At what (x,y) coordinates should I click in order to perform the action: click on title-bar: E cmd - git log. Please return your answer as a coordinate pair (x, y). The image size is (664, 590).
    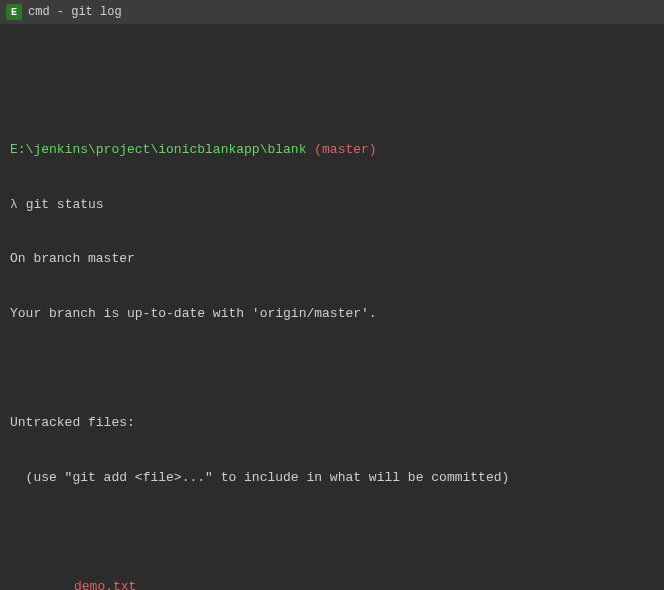
    Looking at the image, I should click on (332, 12).